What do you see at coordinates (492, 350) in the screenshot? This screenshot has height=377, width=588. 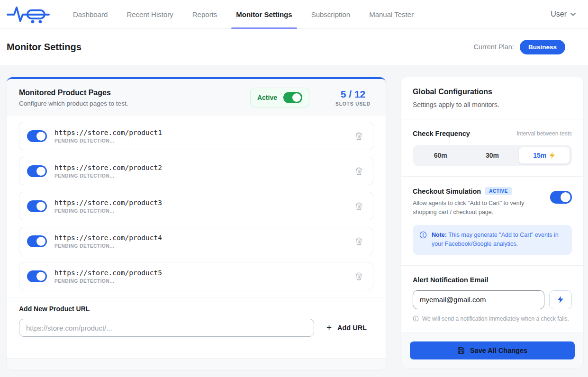 I see `save-all-changes-button: Save All Changes` at bounding box center [492, 350].